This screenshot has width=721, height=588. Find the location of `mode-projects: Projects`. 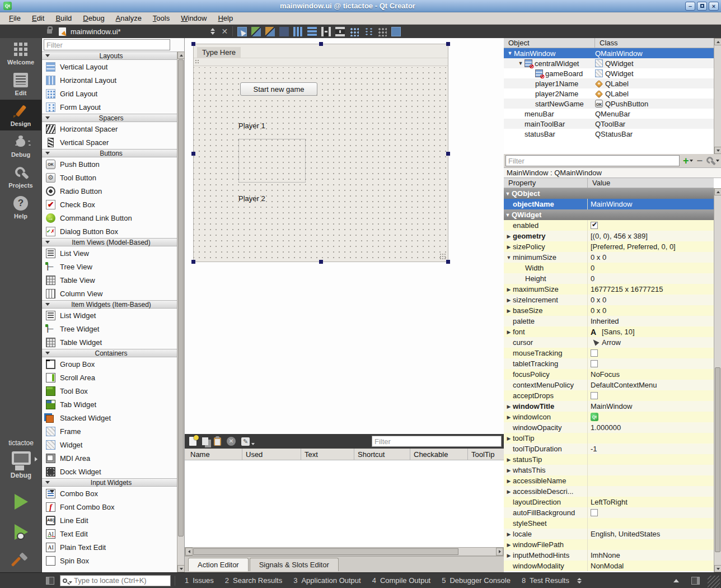

mode-projects: Projects is located at coordinates (21, 177).